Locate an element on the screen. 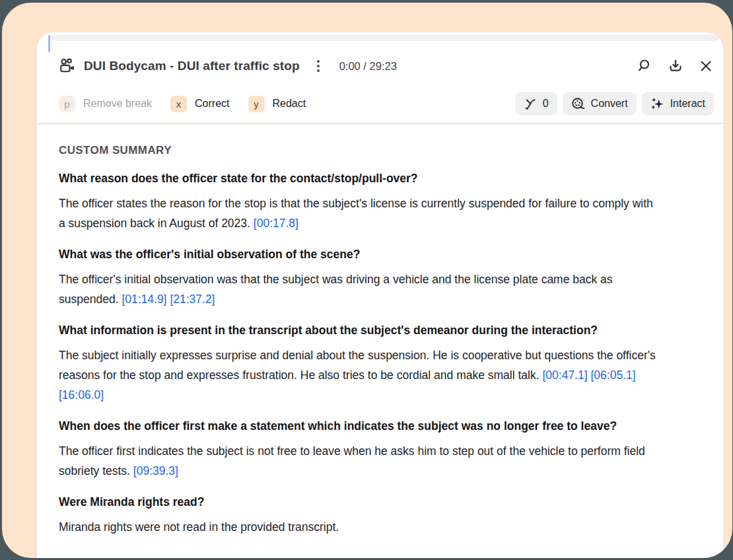 This screenshot has width=733, height=560. timestamp-link: [09:39.3] is located at coordinates (156, 471).